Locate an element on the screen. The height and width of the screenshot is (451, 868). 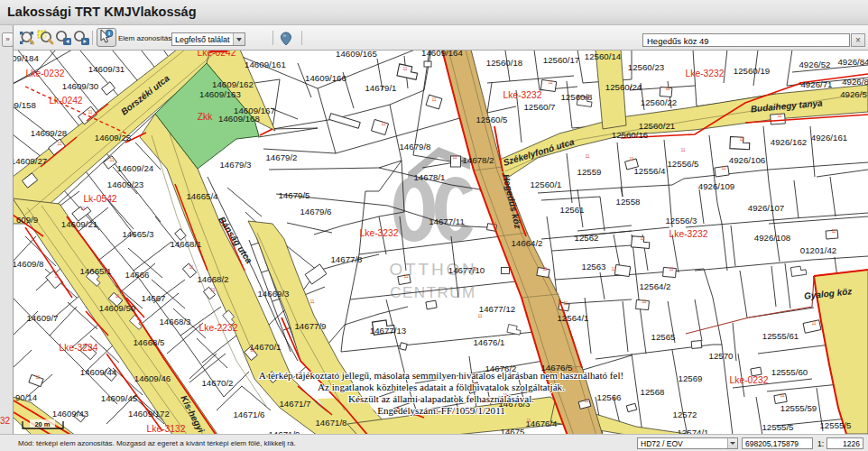
svg-text: 14679/2 is located at coordinates (282, 157).